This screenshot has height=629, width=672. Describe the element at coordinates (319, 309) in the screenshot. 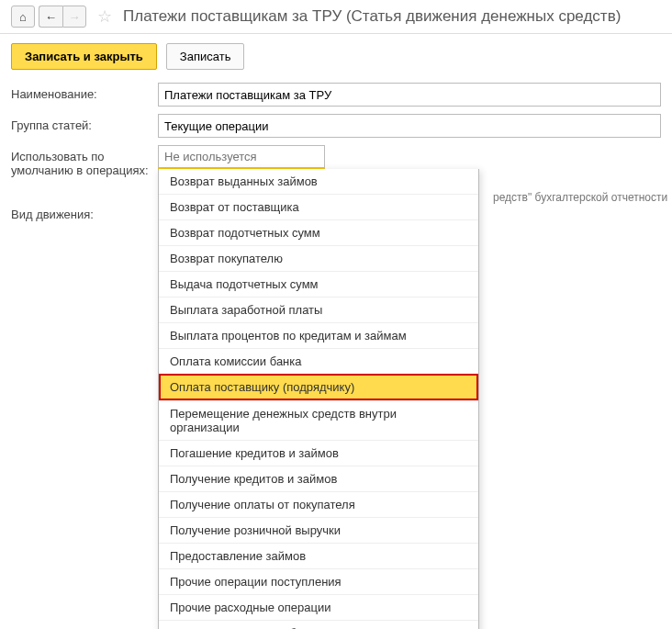

I see `dropdown-item: Выплата заработной платы` at that location.